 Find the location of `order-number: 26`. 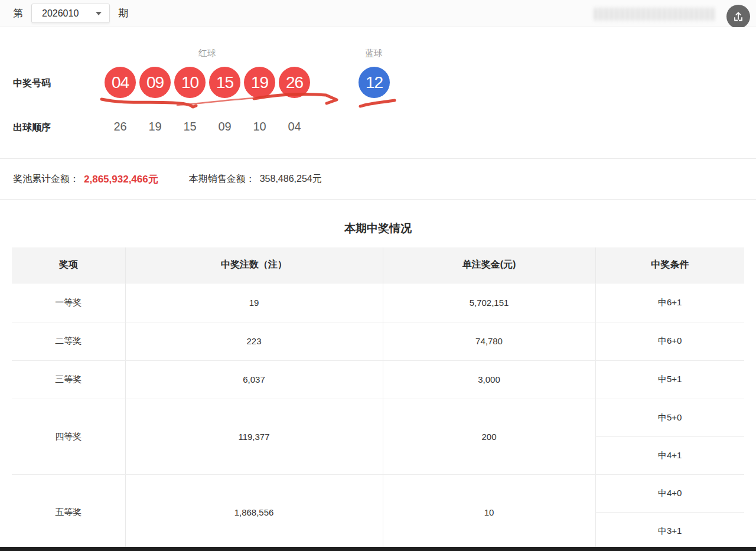

order-number: 26 is located at coordinates (120, 126).